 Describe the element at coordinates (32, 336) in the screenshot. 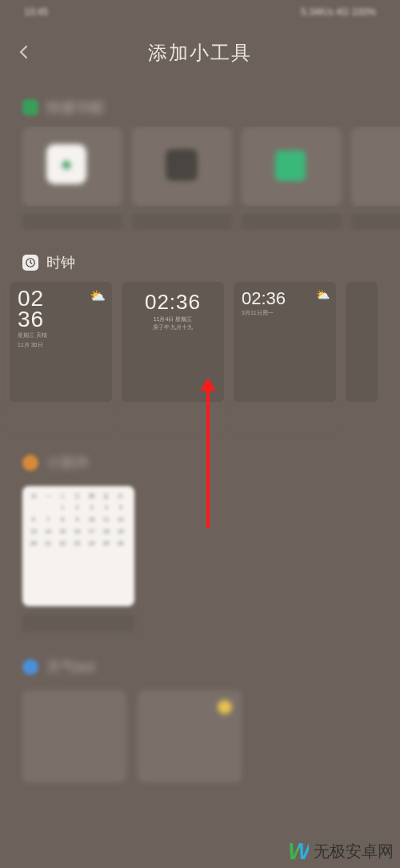

I see `clock1-sub1: 星期三 天晴` at that location.